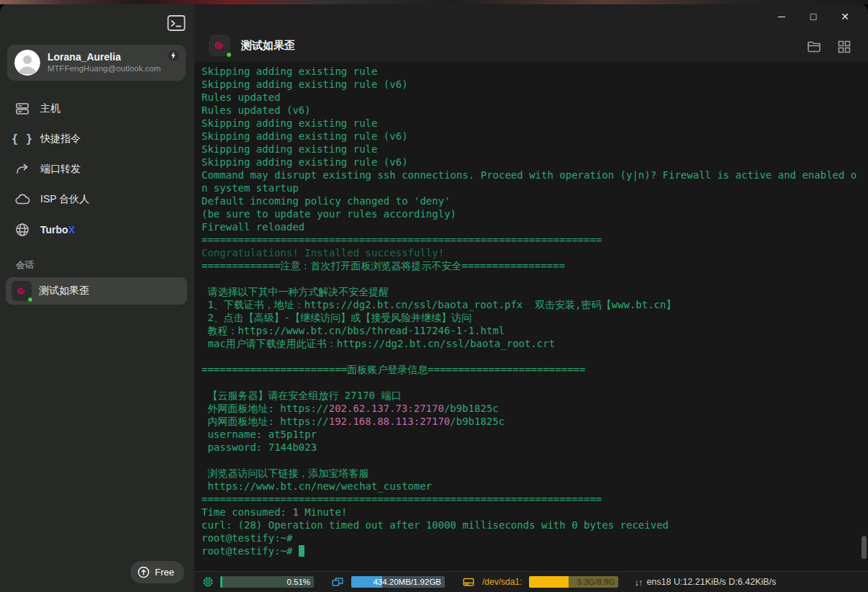 The height and width of the screenshot is (592, 868). What do you see at coordinates (22, 199) in the screenshot?
I see `cloud-icon` at bounding box center [22, 199].